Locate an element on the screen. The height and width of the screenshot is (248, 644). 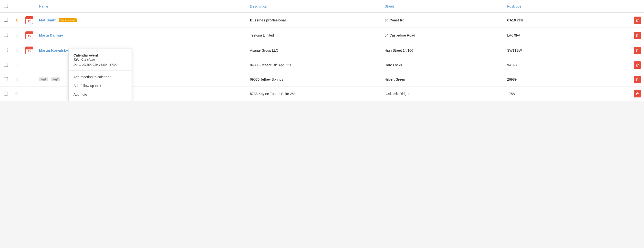
row-name-cell: Martin KowalskyVIPCalendar eventTitle: C… is located at coordinates (142, 50).